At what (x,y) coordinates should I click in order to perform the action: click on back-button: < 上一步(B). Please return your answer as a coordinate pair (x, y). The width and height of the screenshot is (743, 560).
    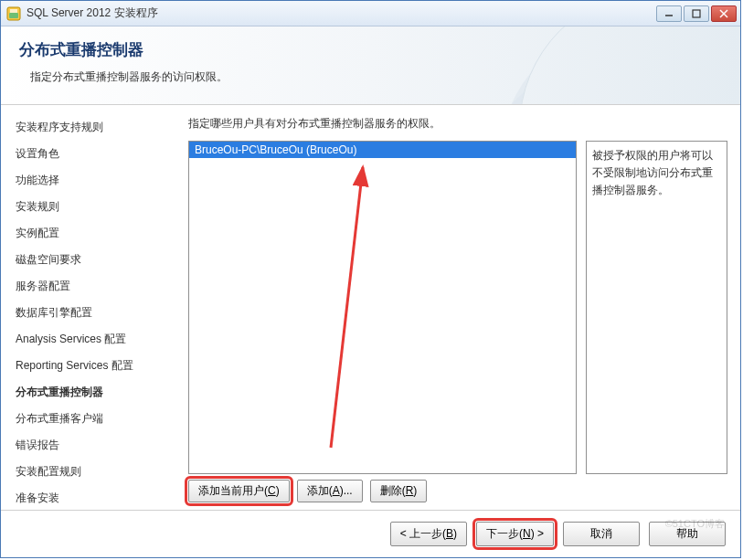
    Looking at the image, I should click on (429, 534).